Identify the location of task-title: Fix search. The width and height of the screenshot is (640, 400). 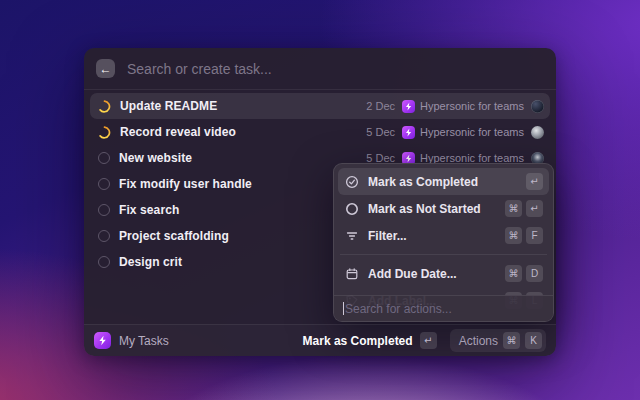
(149, 210).